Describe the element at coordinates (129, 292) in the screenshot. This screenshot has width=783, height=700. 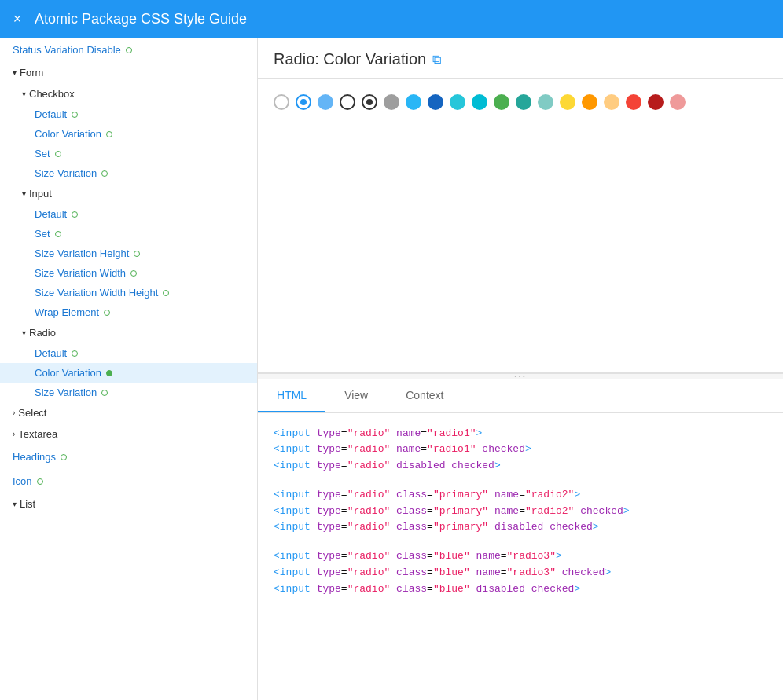
I see `sidebar-item-input-size-variation-width-height: Size Variation Width Height` at that location.